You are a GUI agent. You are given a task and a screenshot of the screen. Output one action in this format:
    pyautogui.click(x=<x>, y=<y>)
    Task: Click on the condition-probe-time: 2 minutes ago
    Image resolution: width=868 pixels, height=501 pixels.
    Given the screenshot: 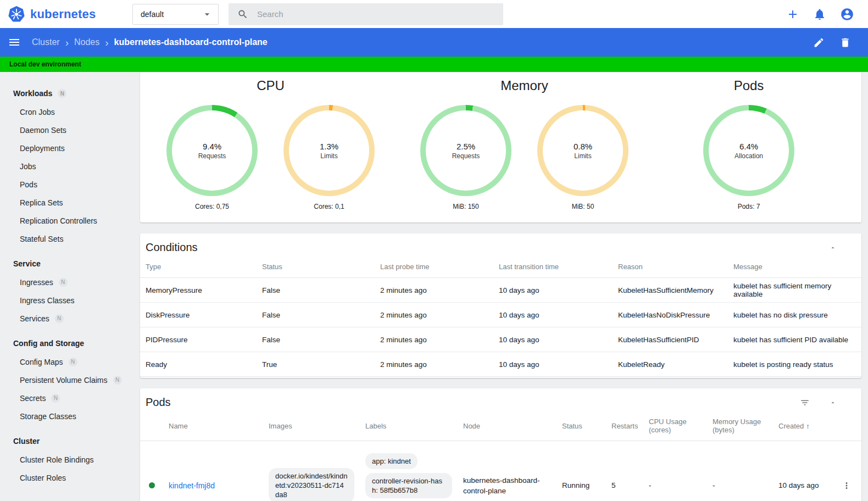 What is the action you would take?
    pyautogui.click(x=434, y=290)
    